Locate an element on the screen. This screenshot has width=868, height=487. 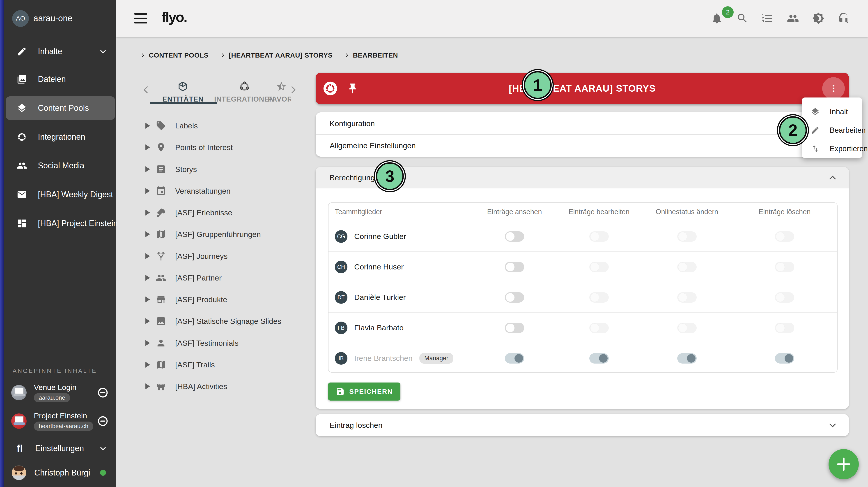
sidebar-item-social-media: Social Media is located at coordinates (60, 166).